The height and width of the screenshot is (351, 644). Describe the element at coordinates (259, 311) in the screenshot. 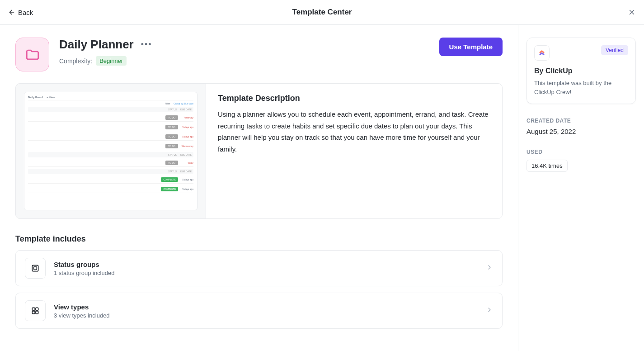

I see `include-view-types: View types 3 view types included` at that location.